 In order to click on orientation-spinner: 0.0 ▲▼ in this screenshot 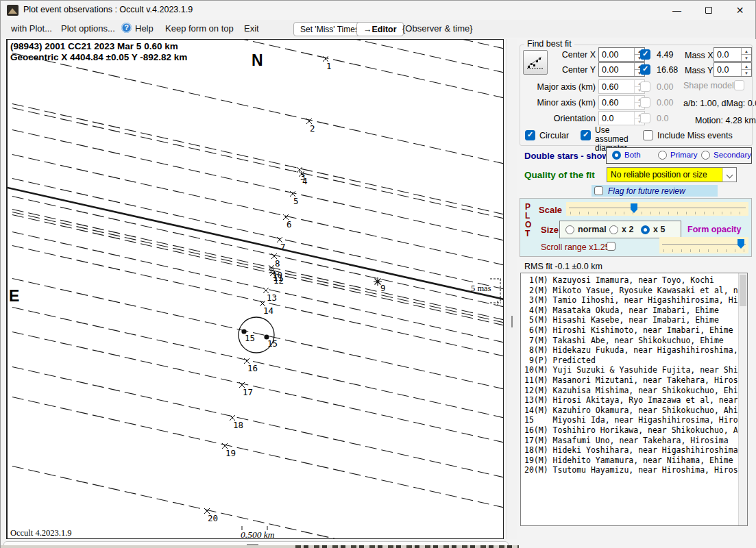, I will do `click(622, 118)`.